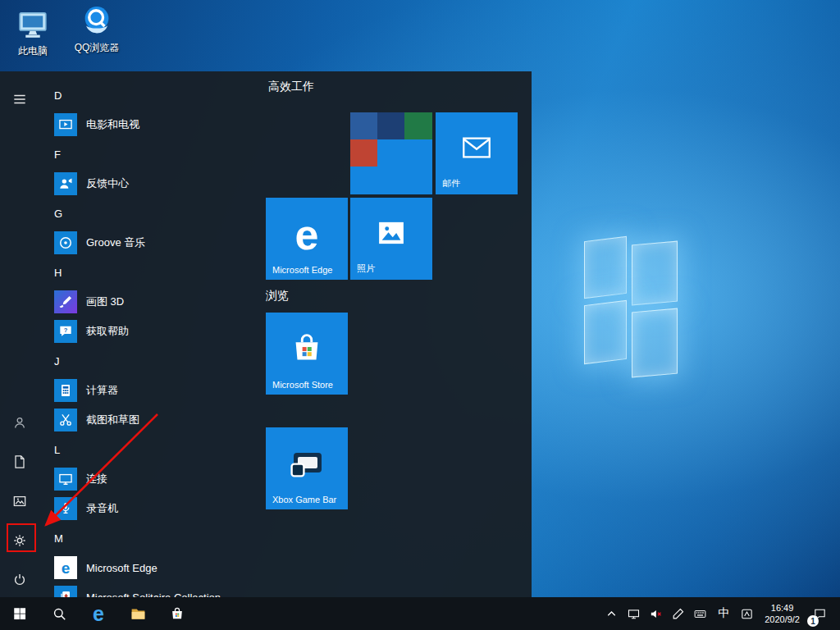 The height and width of the screenshot is (630, 840). What do you see at coordinates (746, 614) in the screenshot?
I see `ime-mode-icon` at bounding box center [746, 614].